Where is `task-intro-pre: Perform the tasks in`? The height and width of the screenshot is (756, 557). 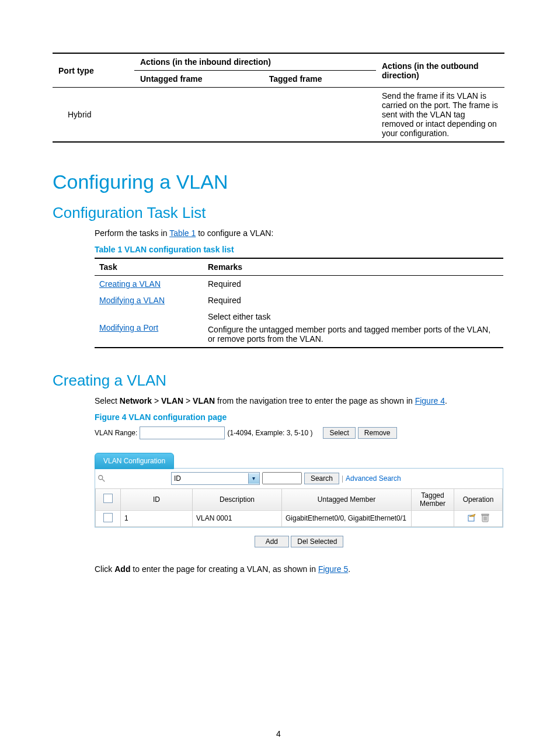
task-intro-pre: Perform the tasks in is located at coordinates (132, 233).